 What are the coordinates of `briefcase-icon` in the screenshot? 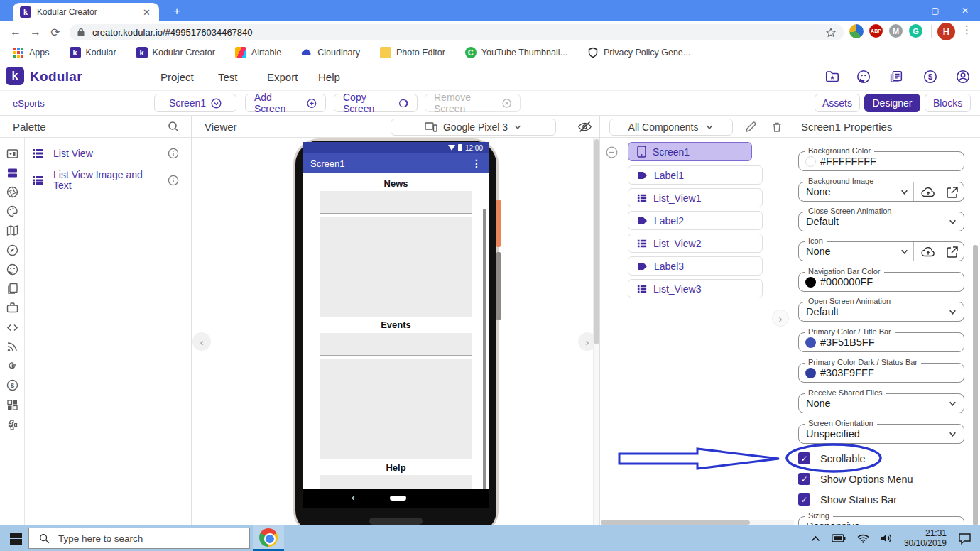 It's located at (12, 307).